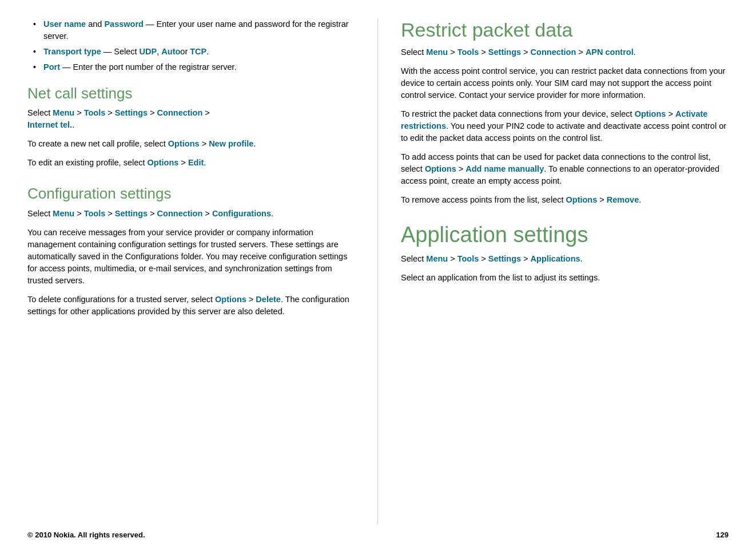  Describe the element at coordinates (565, 200) in the screenshot. I see `restrict-para4: To remove access points from the list, s…` at that location.